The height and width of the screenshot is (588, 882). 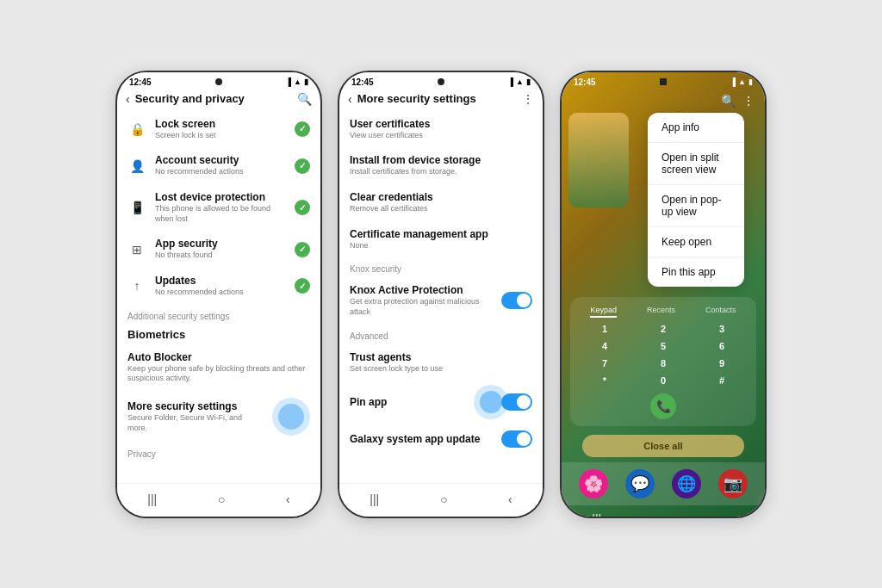 What do you see at coordinates (696, 272) in the screenshot?
I see `context-menu-pin-app: Pin this app` at bounding box center [696, 272].